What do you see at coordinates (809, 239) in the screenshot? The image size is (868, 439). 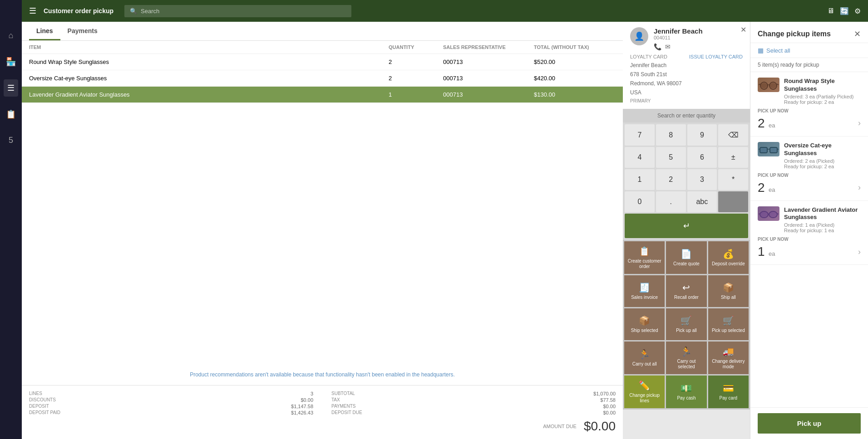 I see `pickup-items-list: Round Wrap Style Sunglasses Ordered: 3 e…` at bounding box center [809, 239].